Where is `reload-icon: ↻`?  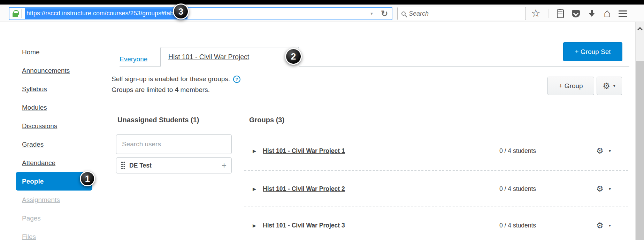 reload-icon: ↻ is located at coordinates (384, 14).